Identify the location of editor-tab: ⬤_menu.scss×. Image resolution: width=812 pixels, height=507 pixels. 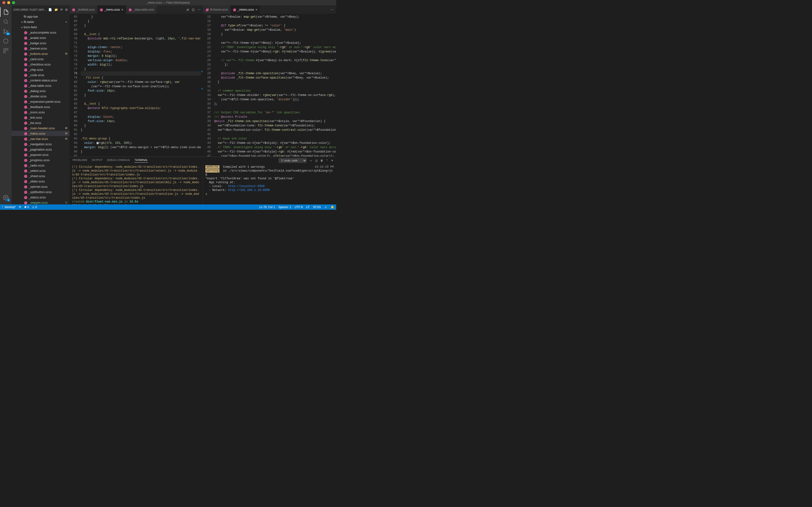
(112, 9).